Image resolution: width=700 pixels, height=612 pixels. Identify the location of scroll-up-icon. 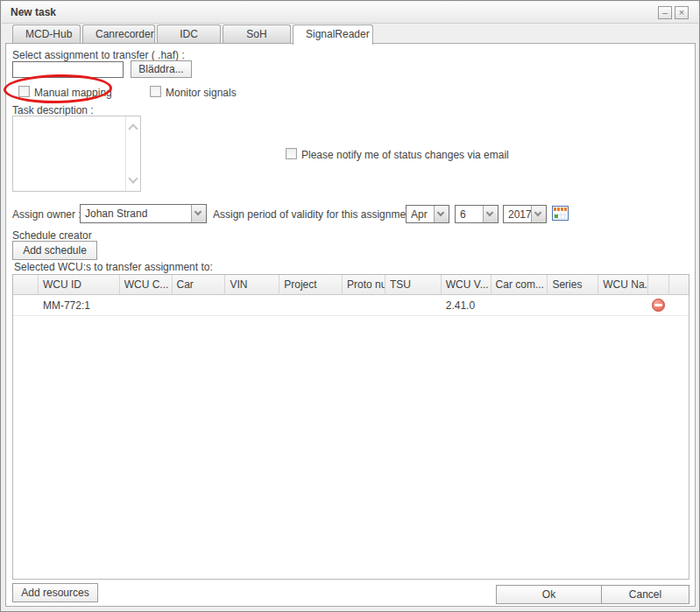
(133, 128).